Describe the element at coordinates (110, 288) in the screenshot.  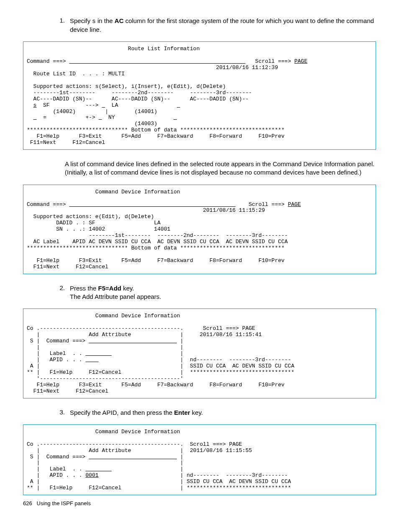
I see `bold-f5add: F5=Add` at that location.